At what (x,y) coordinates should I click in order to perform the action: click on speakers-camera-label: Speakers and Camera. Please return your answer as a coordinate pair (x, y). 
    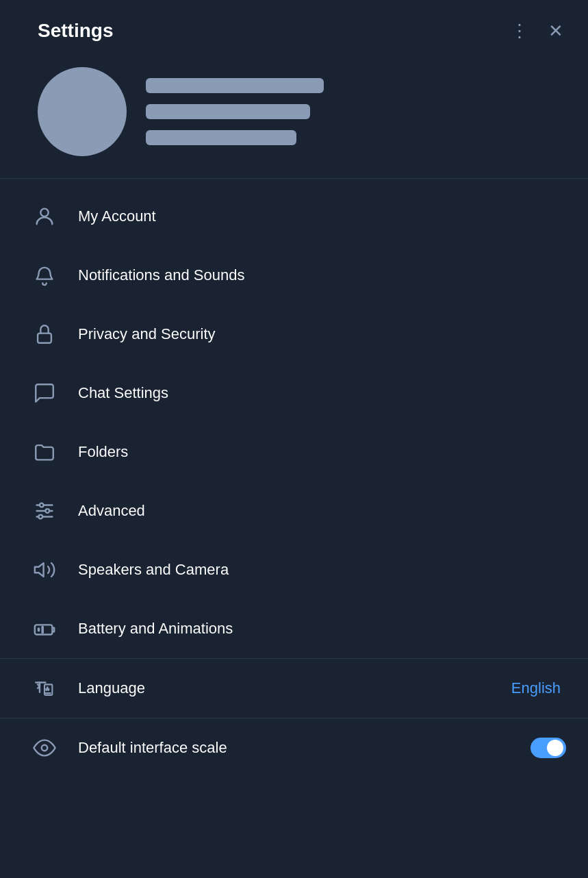
    Looking at the image, I should click on (322, 570).